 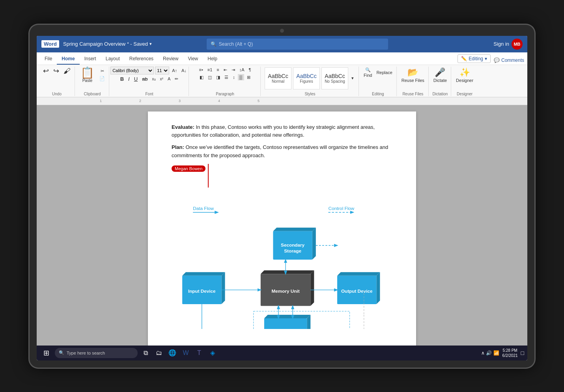 I want to click on highlight-button: ✏, so click(x=177, y=79).